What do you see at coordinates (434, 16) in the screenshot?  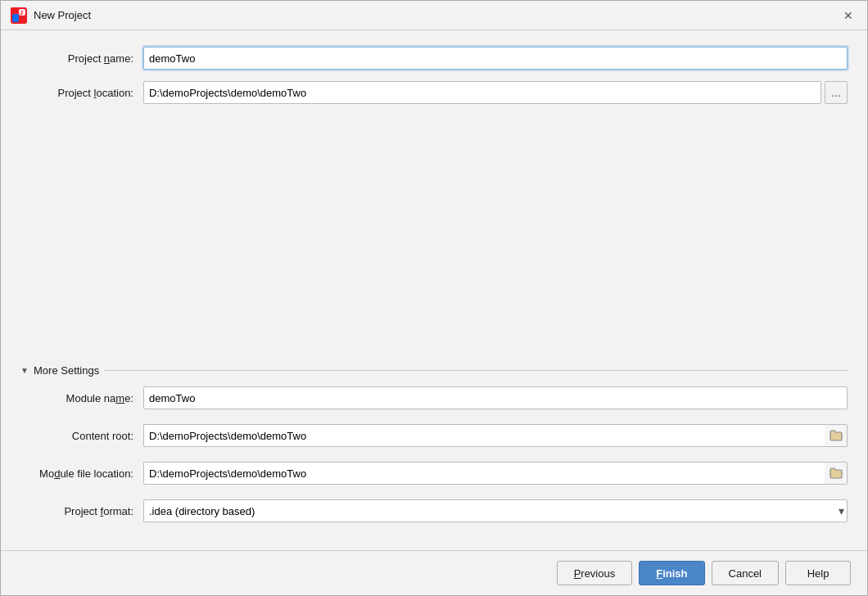 I see `title-bar: J New Project ✕` at bounding box center [434, 16].